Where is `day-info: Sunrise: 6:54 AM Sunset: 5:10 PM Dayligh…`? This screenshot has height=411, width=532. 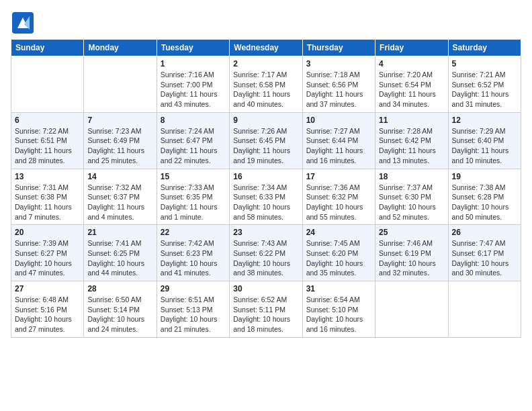
day-info: Sunrise: 6:54 AM Sunset: 5:10 PM Dayligh… is located at coordinates (339, 314).